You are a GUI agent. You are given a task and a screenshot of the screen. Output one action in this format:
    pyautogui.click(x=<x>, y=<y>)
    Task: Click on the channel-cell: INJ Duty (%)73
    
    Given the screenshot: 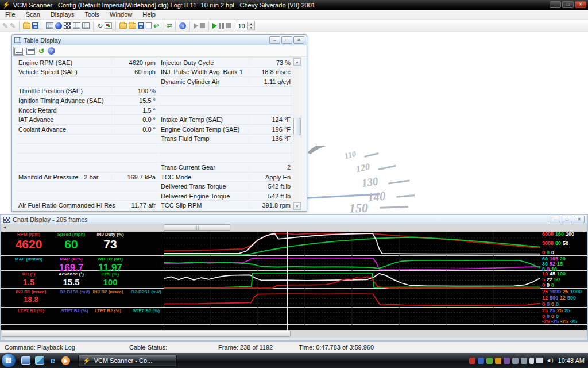 What is the action you would take?
    pyautogui.click(x=110, y=244)
    